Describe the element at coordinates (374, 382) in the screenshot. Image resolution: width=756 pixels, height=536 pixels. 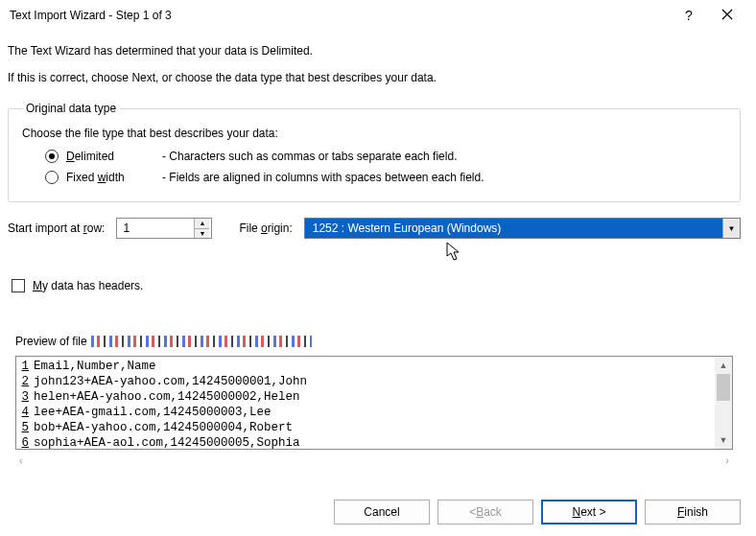
I see `preview-line: 2john123+AEA-yahoo.com,14245000001,John` at that location.